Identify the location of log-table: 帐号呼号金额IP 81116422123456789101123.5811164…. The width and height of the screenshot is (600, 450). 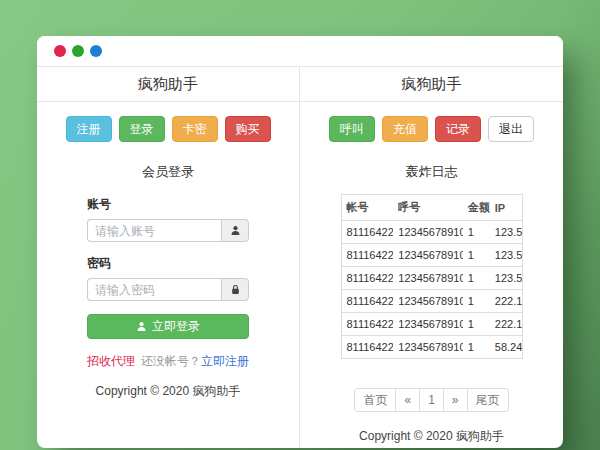
(432, 276).